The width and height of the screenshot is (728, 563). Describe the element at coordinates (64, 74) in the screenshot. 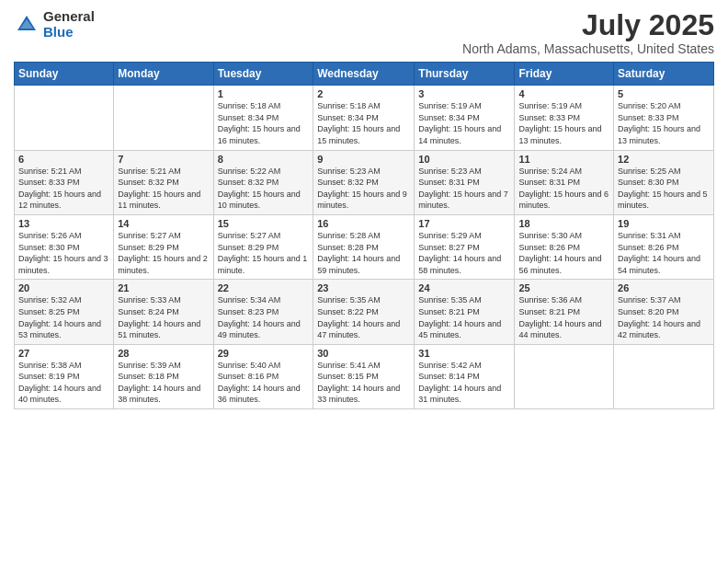

I see `col-sunday: Sunday` at that location.